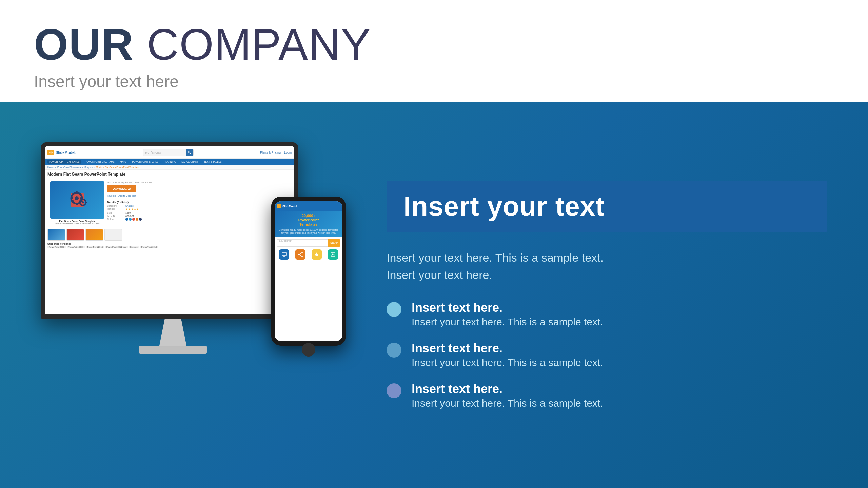 Image resolution: width=868 pixels, height=488 pixels. What do you see at coordinates (507, 389) in the screenshot?
I see `bullet-title-3: Insert text here.` at bounding box center [507, 389].